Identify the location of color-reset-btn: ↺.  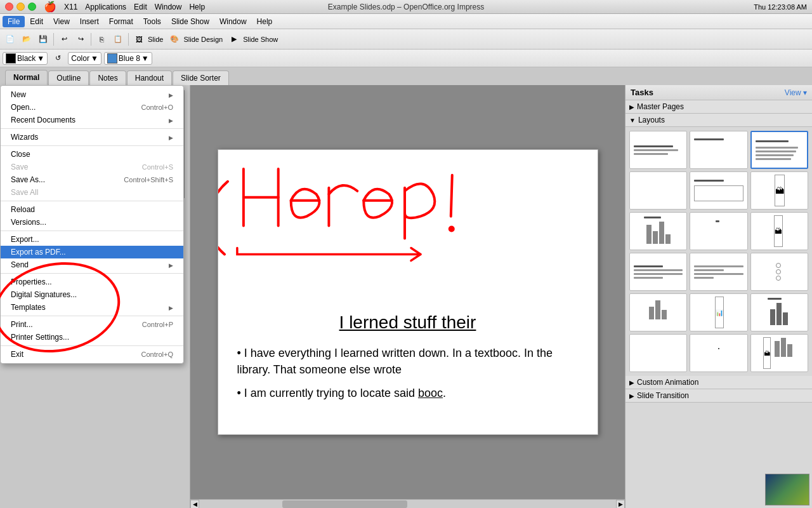
(58, 58).